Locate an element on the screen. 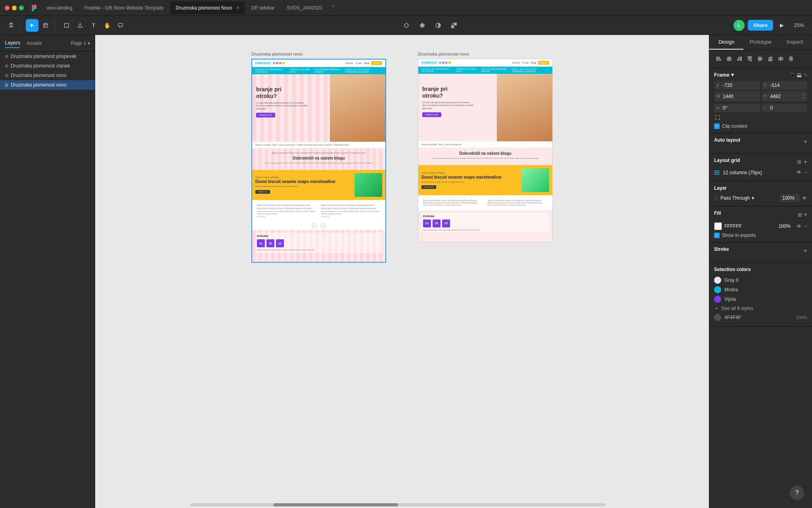 Image resolution: width=812 pixels, height=508 pixels. nav-cta: Prijava is located at coordinates (377, 63).